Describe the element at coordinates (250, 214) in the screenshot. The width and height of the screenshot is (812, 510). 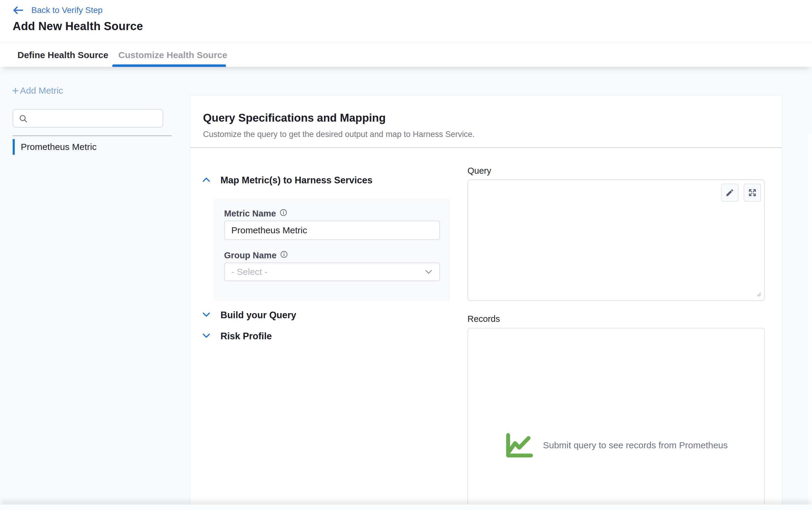
I see `metric-name-label-text: Metric Name` at that location.